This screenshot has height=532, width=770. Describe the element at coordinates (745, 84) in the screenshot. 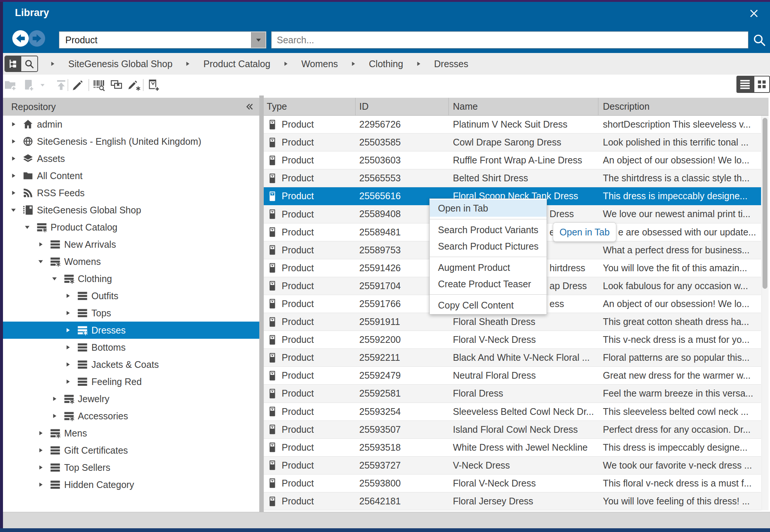

I see `list-view-button` at that location.